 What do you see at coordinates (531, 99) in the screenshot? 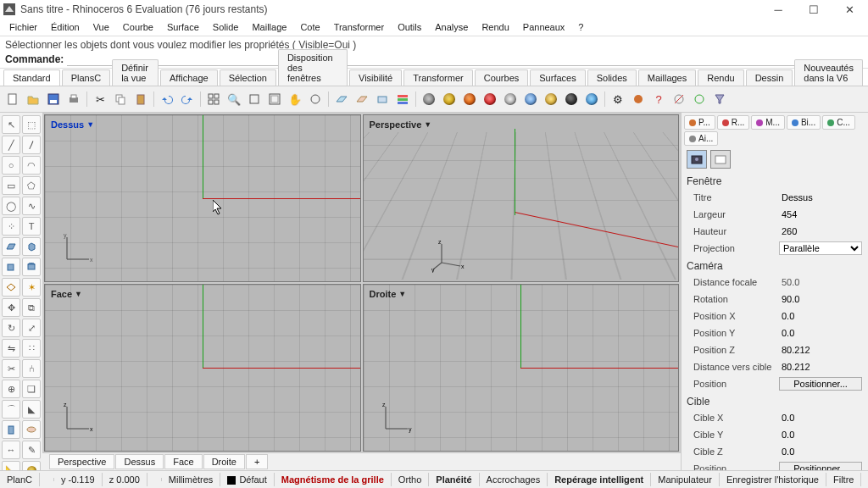
I see `material-glass-icon` at bounding box center [531, 99].